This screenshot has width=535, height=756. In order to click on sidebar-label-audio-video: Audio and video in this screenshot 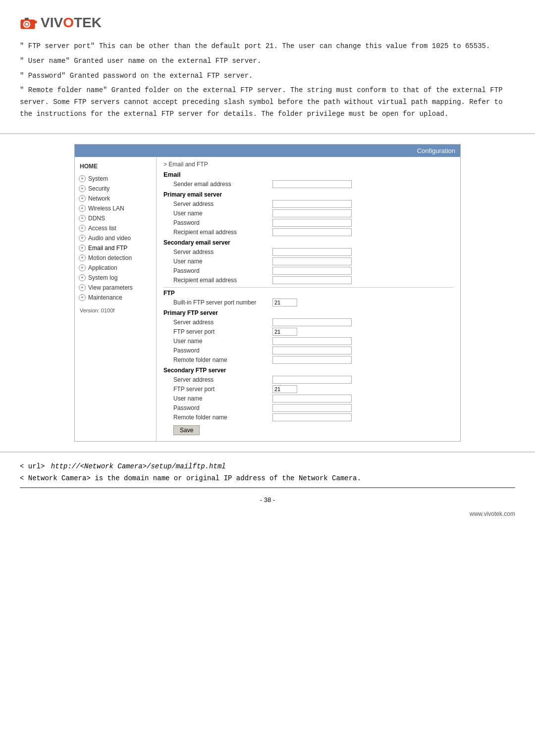, I will do `click(109, 238)`.